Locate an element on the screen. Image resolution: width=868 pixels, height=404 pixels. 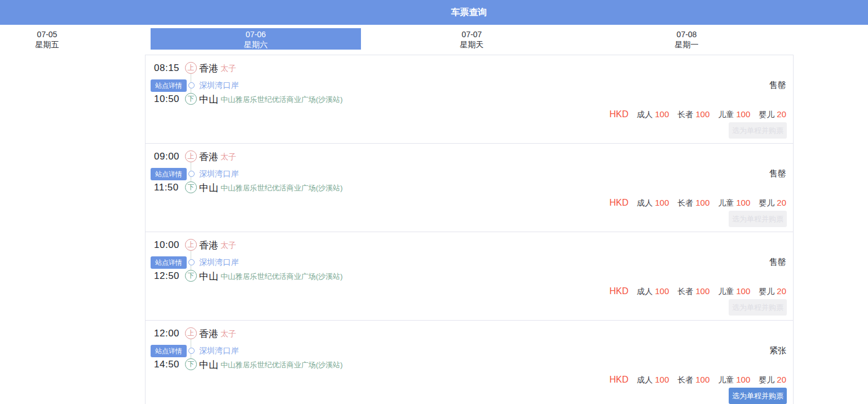
tab-weekday: 星期一 is located at coordinates (687, 45).